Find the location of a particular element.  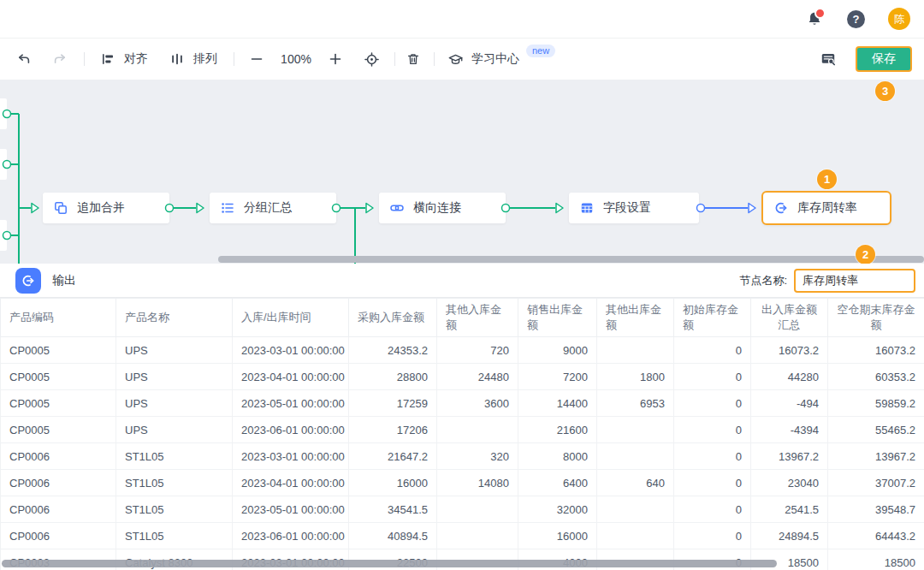

save-button: 保存 is located at coordinates (884, 59).